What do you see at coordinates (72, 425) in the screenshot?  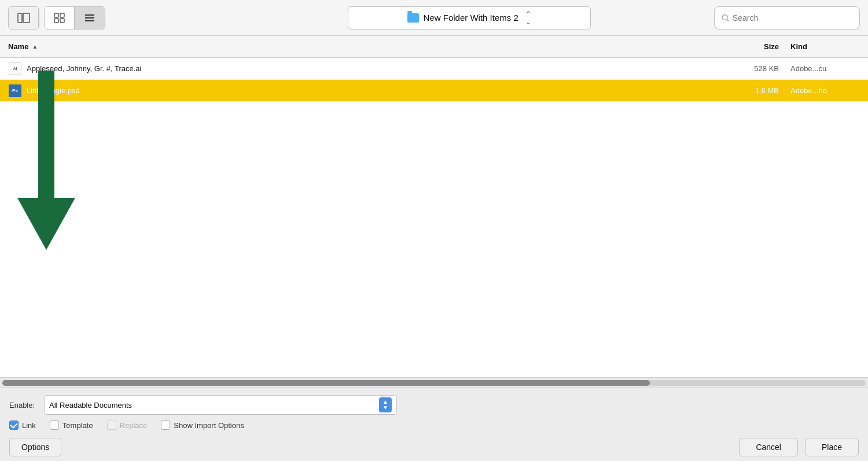 I see `template-checkbox-item: Template` at bounding box center [72, 425].